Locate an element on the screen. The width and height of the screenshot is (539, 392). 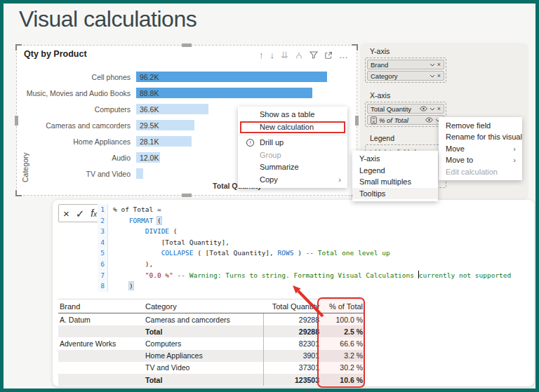
menu-item-rename-for-this-visual: Rename for this visual is located at coordinates (480, 137).